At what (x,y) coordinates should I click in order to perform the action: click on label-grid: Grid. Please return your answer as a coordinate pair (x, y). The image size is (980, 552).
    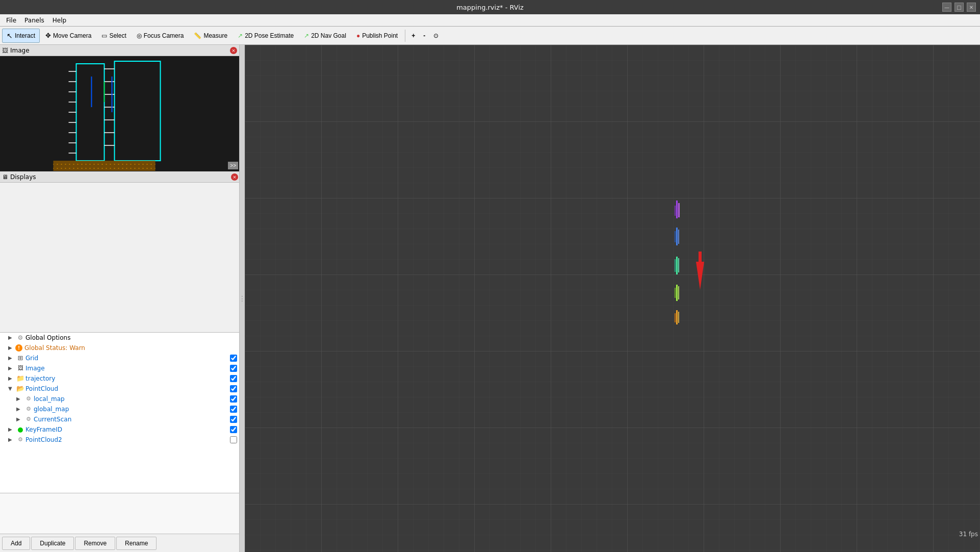
    Looking at the image, I should click on (127, 358).